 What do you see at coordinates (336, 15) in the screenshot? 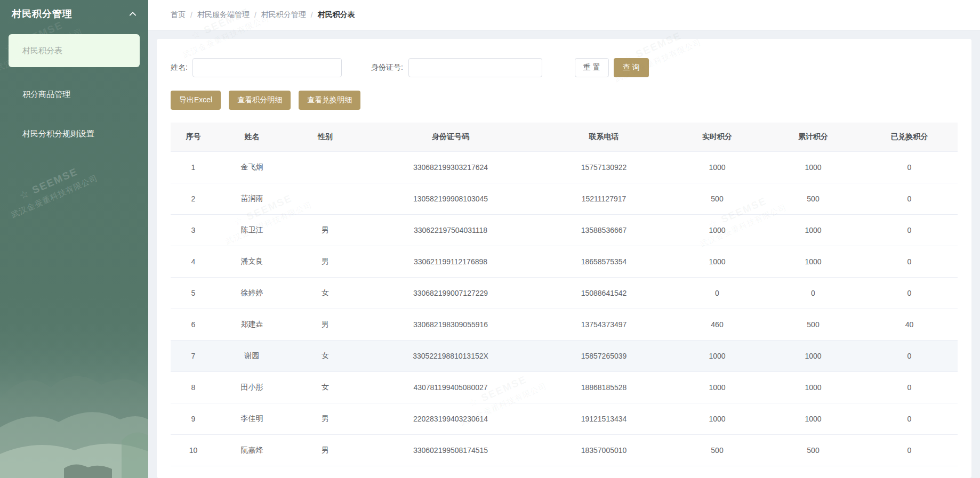
I see `breadcrumb-item-current: 村民积分表` at bounding box center [336, 15].